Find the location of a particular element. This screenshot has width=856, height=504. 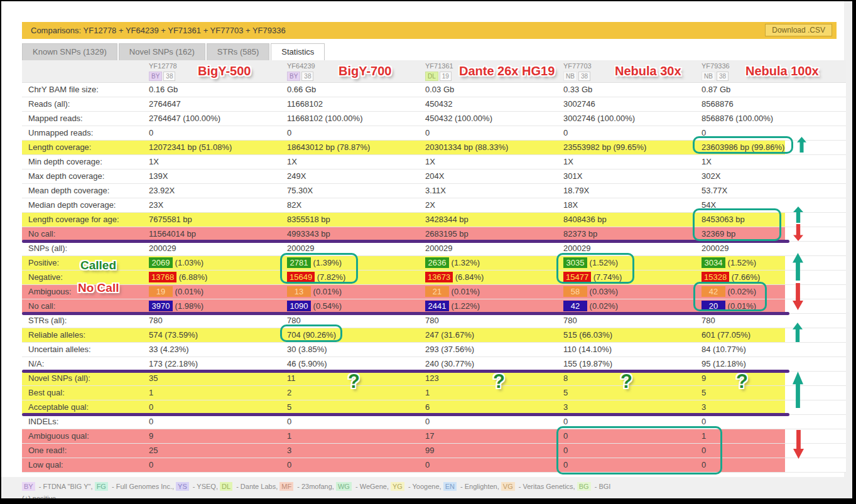

row-label: Mean depth coverage: is located at coordinates (85, 191).